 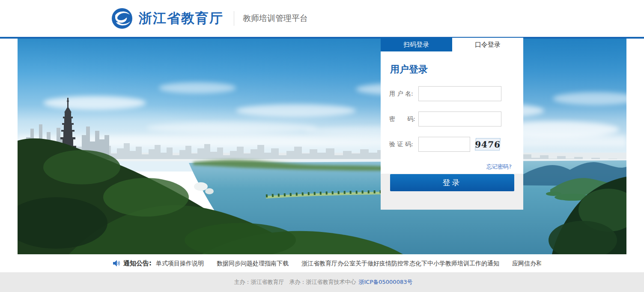 I want to click on captcha-row: 验 证 码: 9476, so click(x=452, y=144).